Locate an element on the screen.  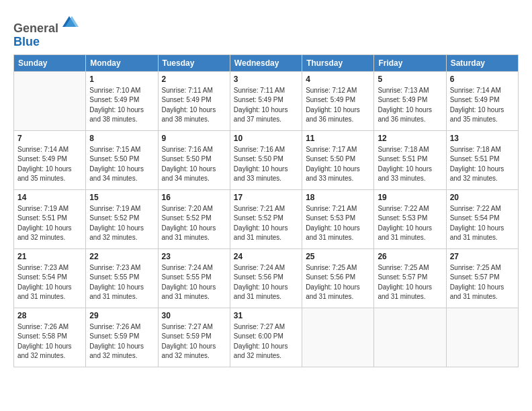
day-number: 21 is located at coordinates (50, 257).